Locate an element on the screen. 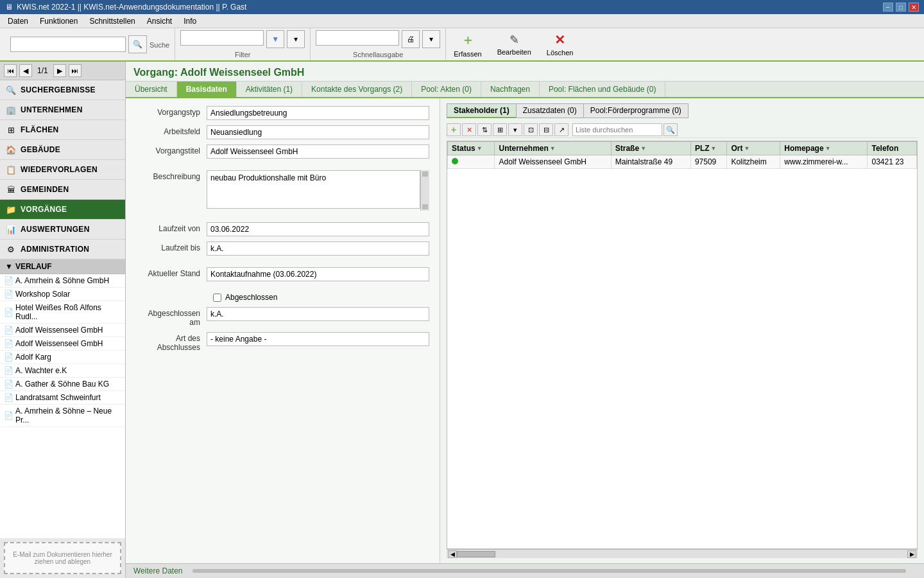 This screenshot has width=924, height=578. plz-filter-icon: ▼ is located at coordinates (714, 148).